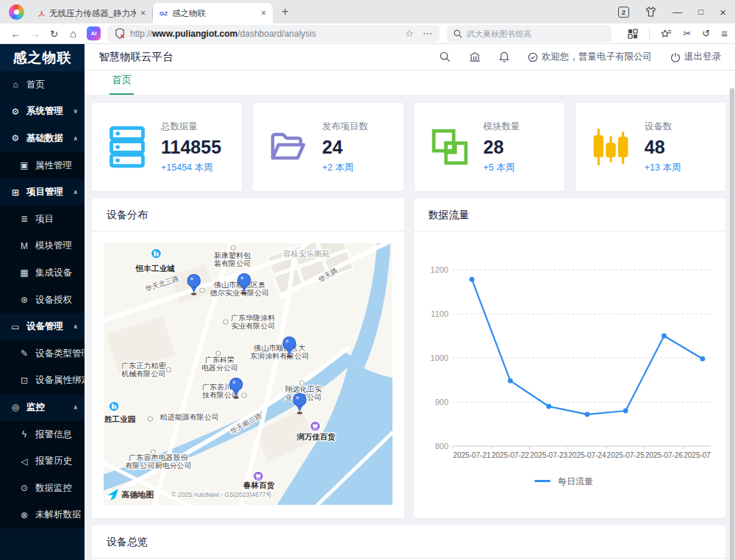 The height and width of the screenshot is (560, 735). What do you see at coordinates (16, 12) in the screenshot?
I see `browser-logo-icon` at bounding box center [16, 12].